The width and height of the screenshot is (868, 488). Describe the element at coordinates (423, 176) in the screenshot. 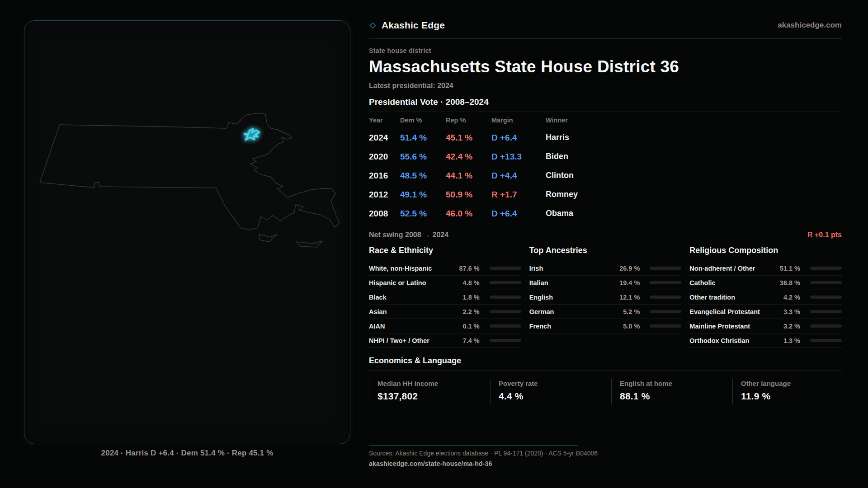

I see `vote-dem-pct: 48.5 %` at that location.